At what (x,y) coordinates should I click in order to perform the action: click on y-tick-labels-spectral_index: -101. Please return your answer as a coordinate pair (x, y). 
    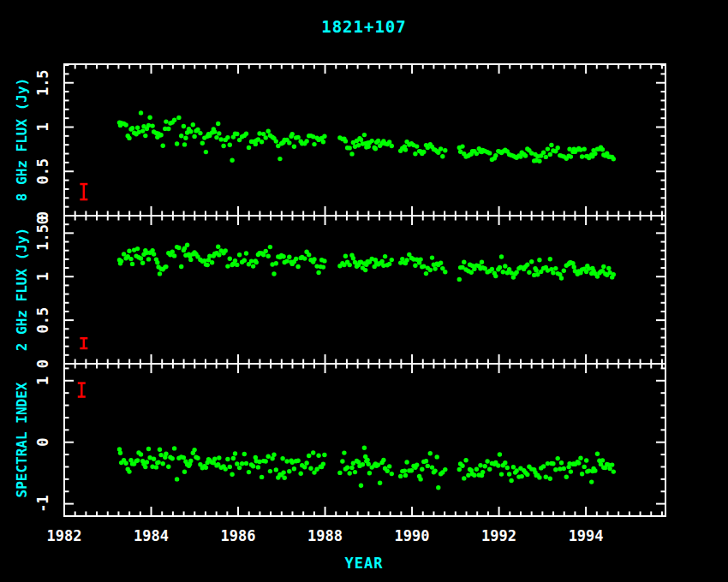
    Looking at the image, I should click on (43, 445).